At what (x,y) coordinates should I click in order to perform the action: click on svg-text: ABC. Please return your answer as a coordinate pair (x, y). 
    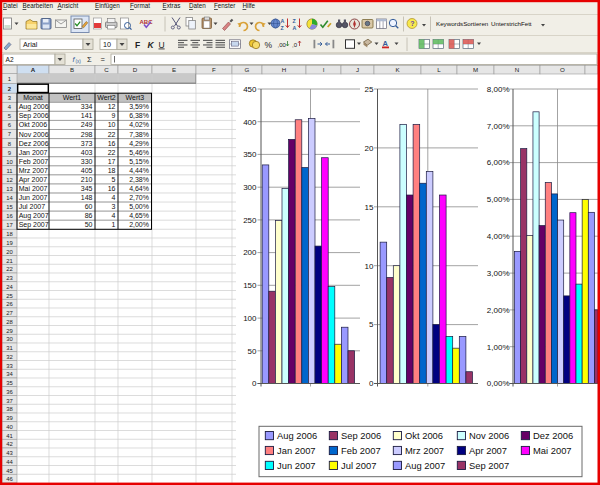
    Looking at the image, I should click on (147, 22).